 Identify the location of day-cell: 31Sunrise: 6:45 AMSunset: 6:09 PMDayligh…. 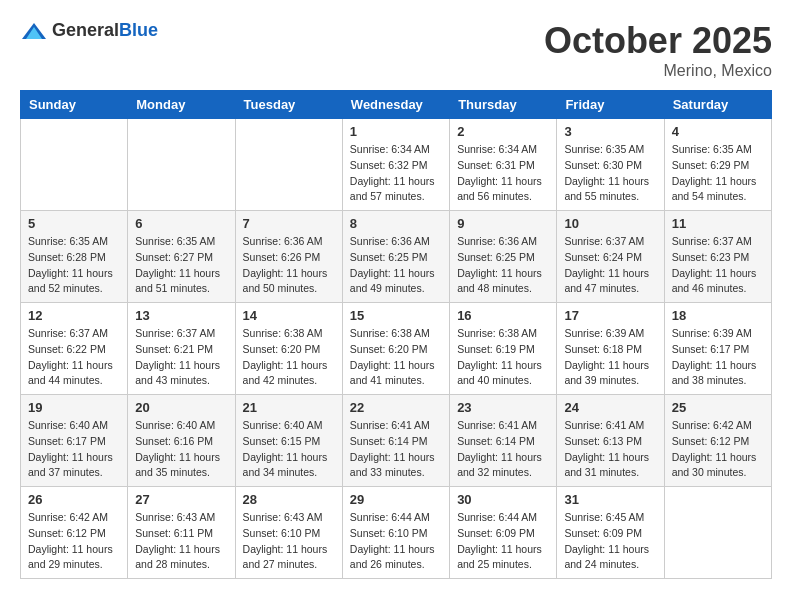
(610, 533).